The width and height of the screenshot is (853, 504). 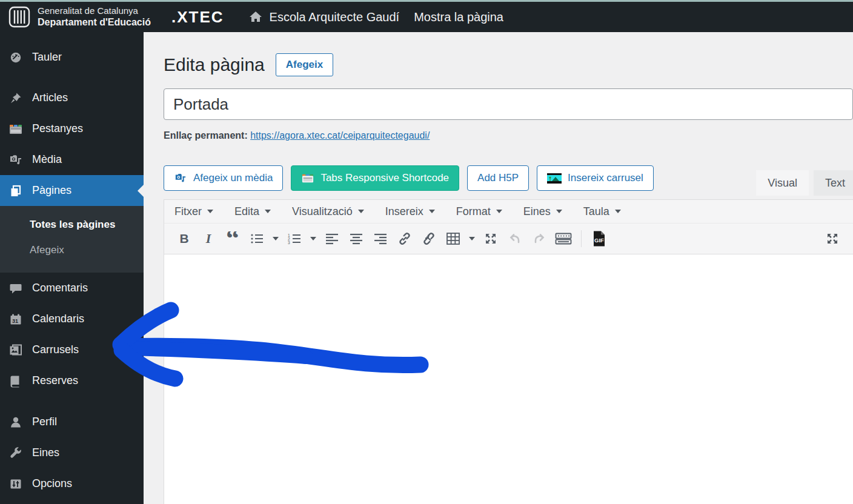 What do you see at coordinates (16, 98) in the screenshot?
I see `pin-icon` at bounding box center [16, 98].